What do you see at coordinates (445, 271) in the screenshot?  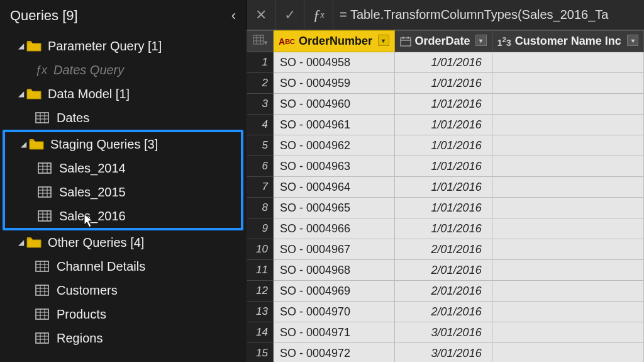 I see `table-row: 11SO - 00049682/01/2016` at bounding box center [445, 271].